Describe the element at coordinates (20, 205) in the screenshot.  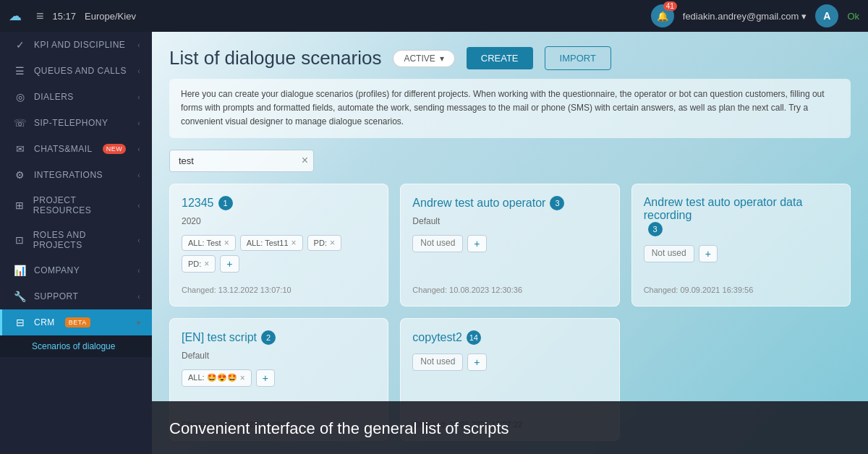
I see `project-icon: ⊞` at that location.